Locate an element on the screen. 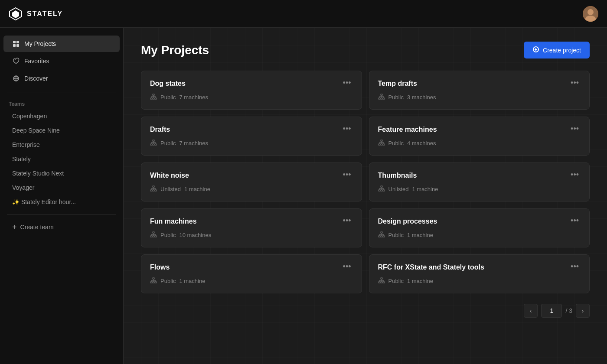 The width and height of the screenshot is (607, 364). pagination-total: / 3 is located at coordinates (569, 311).